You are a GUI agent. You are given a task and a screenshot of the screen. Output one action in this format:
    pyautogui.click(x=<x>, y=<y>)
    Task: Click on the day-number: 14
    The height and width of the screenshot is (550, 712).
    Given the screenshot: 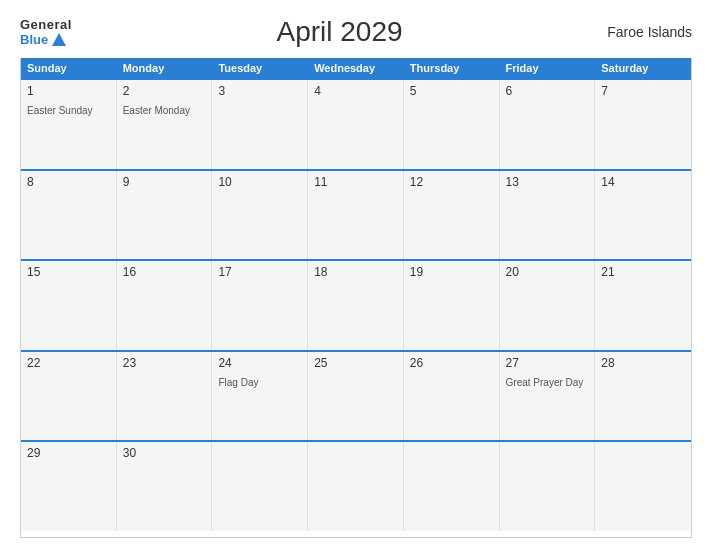 What is the action you would take?
    pyautogui.click(x=643, y=182)
    